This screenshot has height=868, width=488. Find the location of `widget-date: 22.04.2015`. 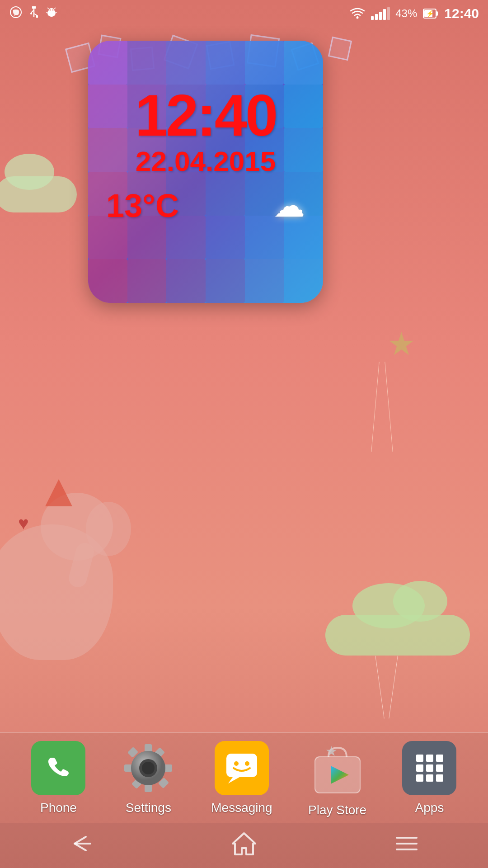

widget-date: 22.04.2015 is located at coordinates (206, 161).